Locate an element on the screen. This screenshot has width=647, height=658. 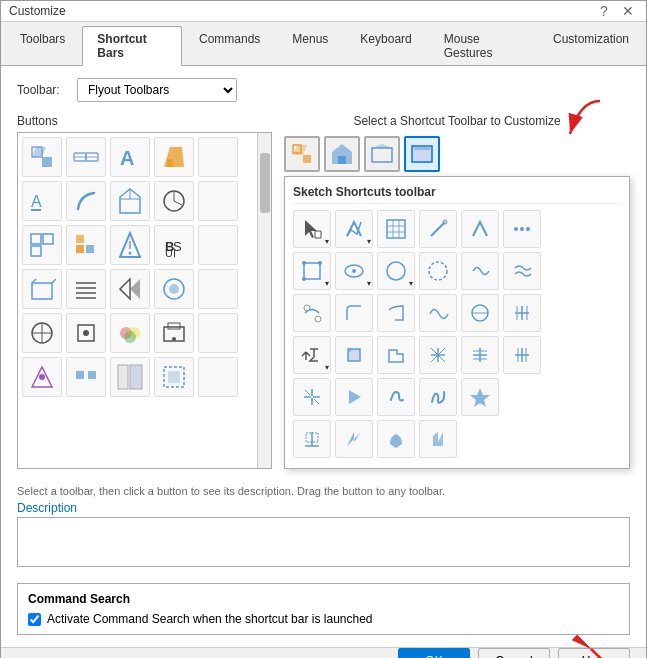
activate-search-label: Activate Command Search when the shortcu… is located at coordinates (210, 619).